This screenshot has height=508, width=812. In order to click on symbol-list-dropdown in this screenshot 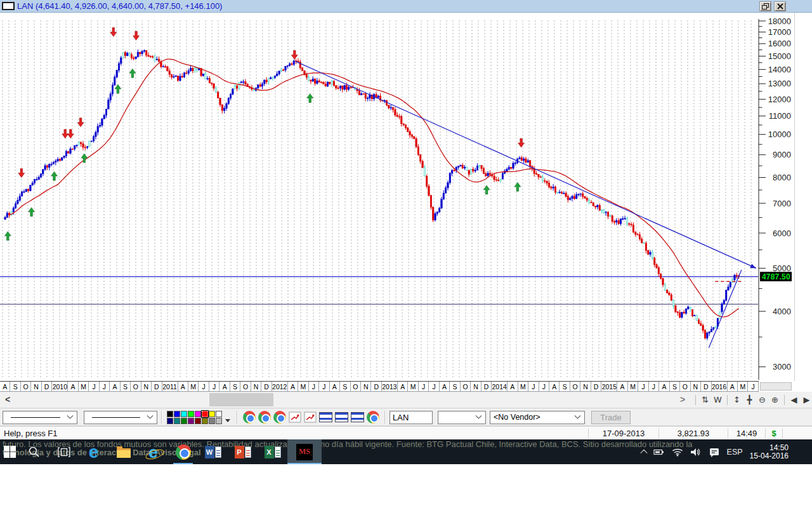, I will do `click(462, 418)`.